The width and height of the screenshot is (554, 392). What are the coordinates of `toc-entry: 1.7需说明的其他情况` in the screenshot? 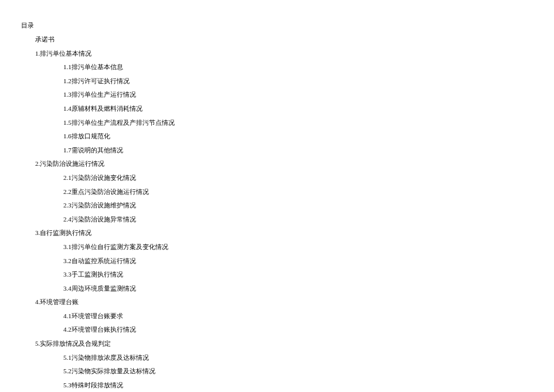 It's located at (287, 151).